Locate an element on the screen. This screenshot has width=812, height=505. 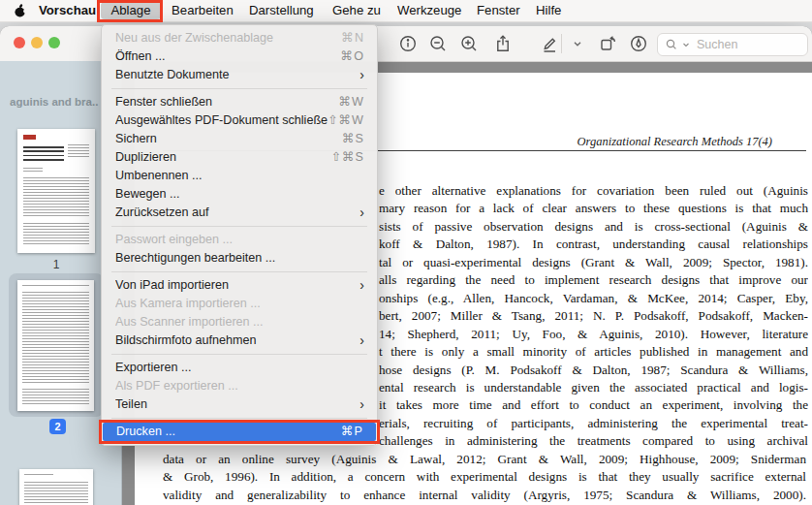
thumb2-body-lines is located at coordinates (56, 338).